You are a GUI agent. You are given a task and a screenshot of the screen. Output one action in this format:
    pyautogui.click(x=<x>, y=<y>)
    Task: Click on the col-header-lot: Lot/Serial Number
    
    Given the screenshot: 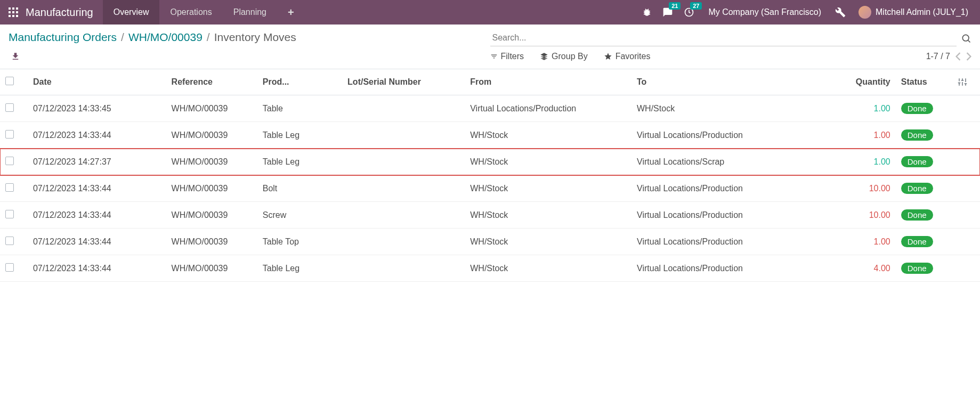 What is the action you would take?
    pyautogui.click(x=403, y=82)
    